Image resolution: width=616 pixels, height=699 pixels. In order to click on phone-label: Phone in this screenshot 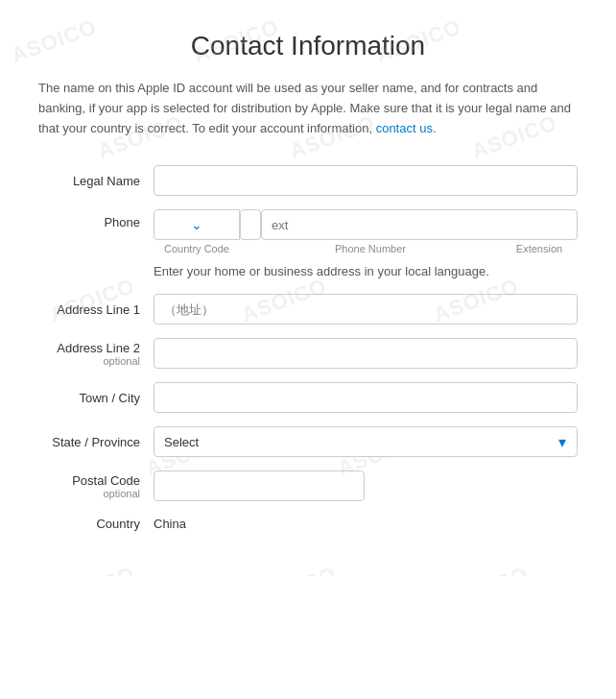, I will do `click(96, 219)`.